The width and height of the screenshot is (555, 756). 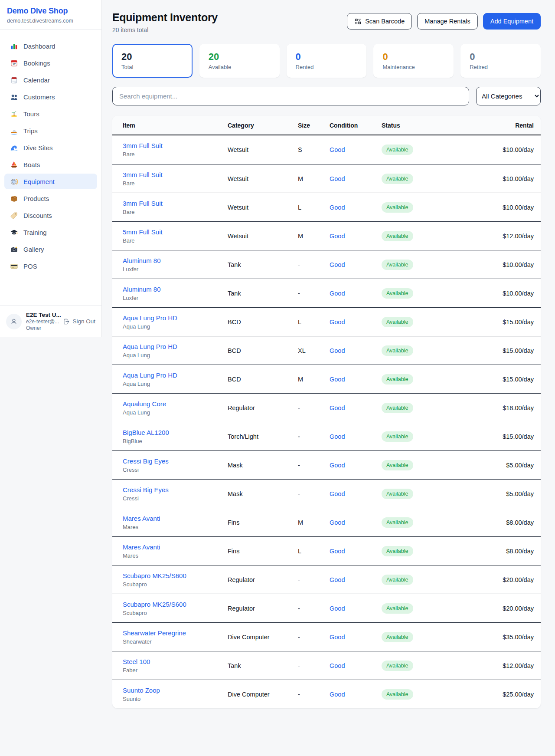 I want to click on column-header-item: Item, so click(x=175, y=125).